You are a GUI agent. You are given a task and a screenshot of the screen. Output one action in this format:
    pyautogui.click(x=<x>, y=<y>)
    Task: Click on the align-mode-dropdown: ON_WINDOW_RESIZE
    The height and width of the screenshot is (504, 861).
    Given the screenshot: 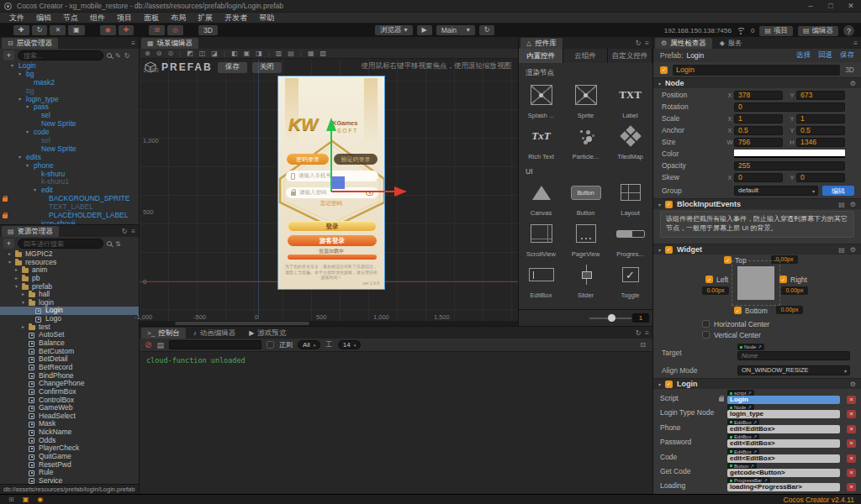 What is the action you would take?
    pyautogui.click(x=794, y=370)
    